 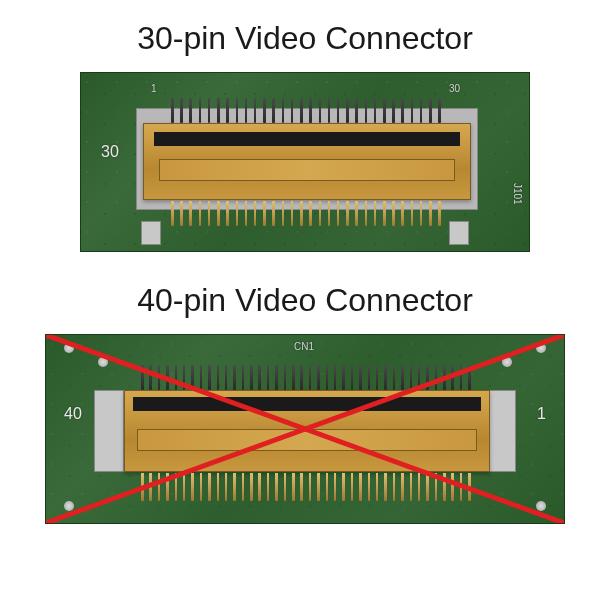 I want to click on silk-30-left: 30, so click(x=110, y=152).